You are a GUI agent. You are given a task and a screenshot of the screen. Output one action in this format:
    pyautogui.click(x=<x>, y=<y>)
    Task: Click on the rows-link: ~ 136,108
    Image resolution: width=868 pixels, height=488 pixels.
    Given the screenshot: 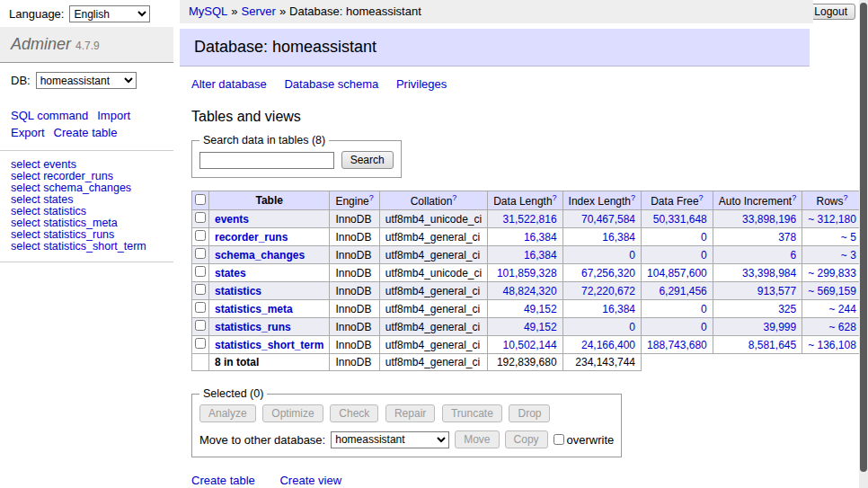 What is the action you would take?
    pyautogui.click(x=832, y=345)
    